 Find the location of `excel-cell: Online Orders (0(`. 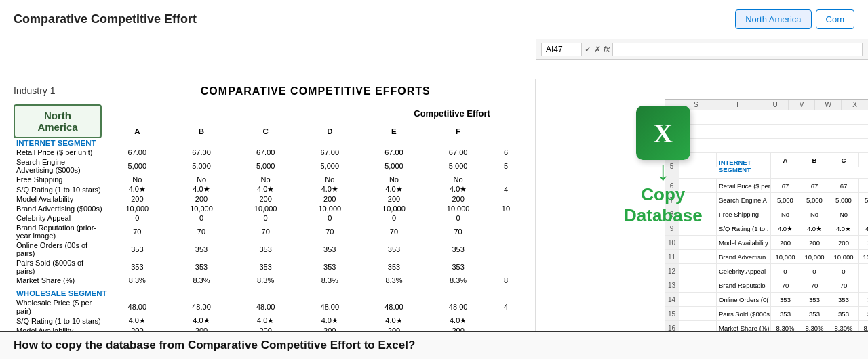

excel-cell: Online Orders (0( is located at coordinates (744, 299).